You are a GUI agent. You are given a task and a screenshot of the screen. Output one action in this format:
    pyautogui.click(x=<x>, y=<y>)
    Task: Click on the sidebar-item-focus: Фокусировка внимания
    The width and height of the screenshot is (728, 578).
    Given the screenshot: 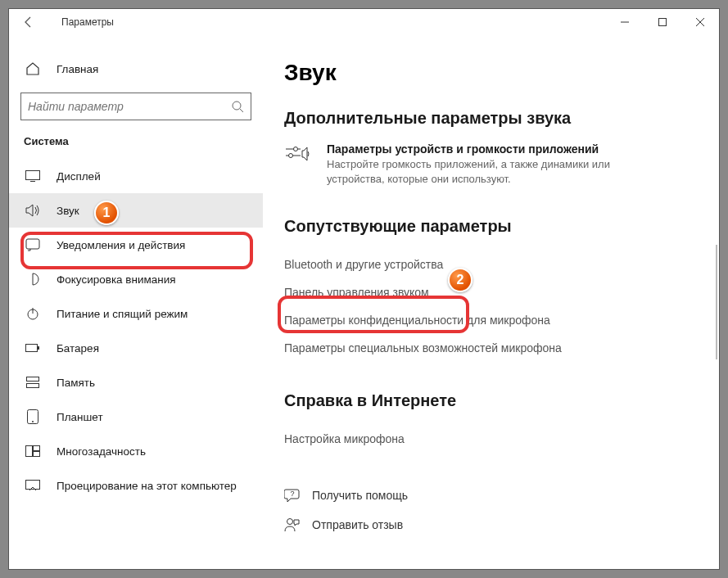 What is the action you would take?
    pyautogui.click(x=136, y=279)
    